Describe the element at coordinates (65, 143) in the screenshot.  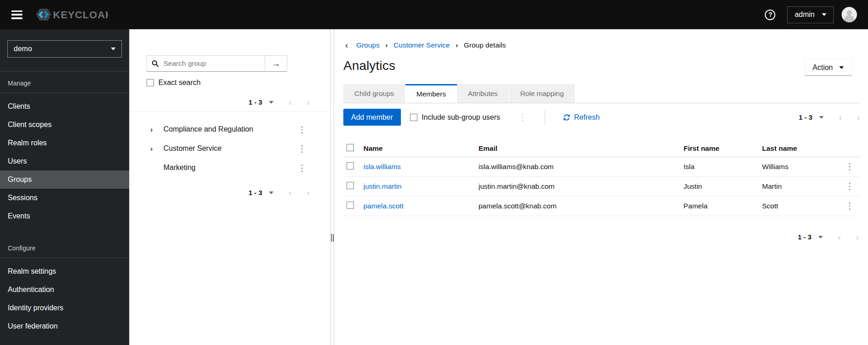
I see `sidebar-item-realm-roles: Realm roles` at that location.